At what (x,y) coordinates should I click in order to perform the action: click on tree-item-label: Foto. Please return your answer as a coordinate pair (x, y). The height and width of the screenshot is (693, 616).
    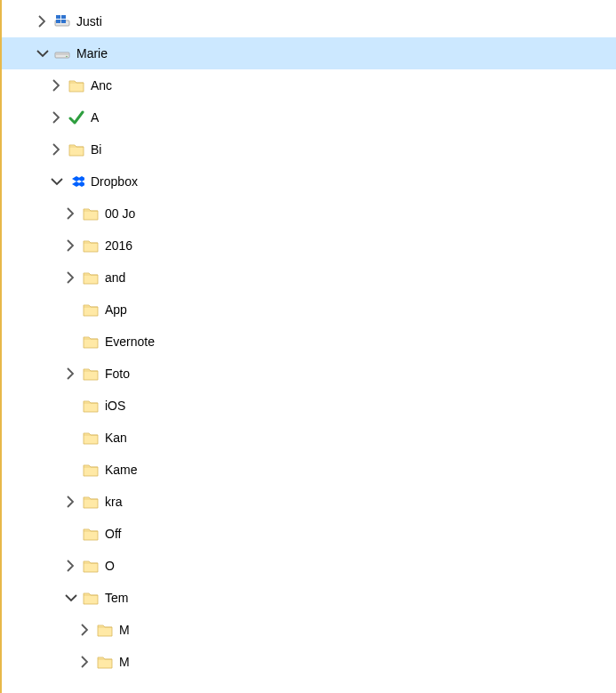
    Looking at the image, I should click on (117, 374).